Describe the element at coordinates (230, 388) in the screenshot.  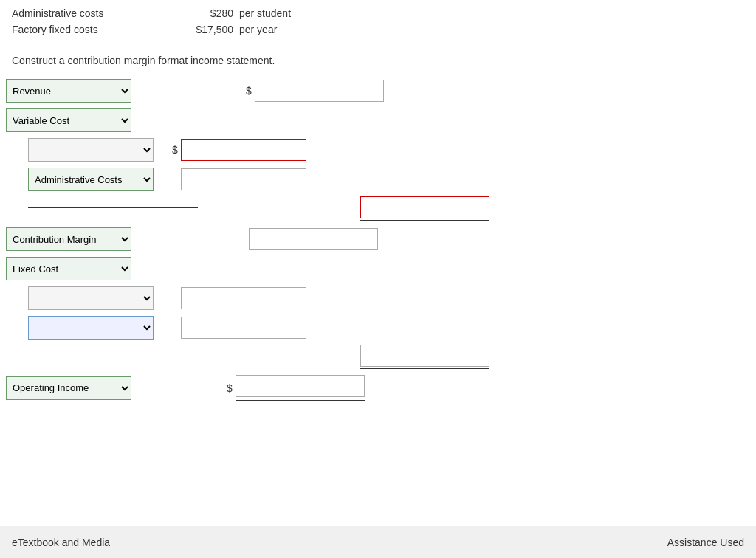
I see `operating-income-dollar: $` at that location.